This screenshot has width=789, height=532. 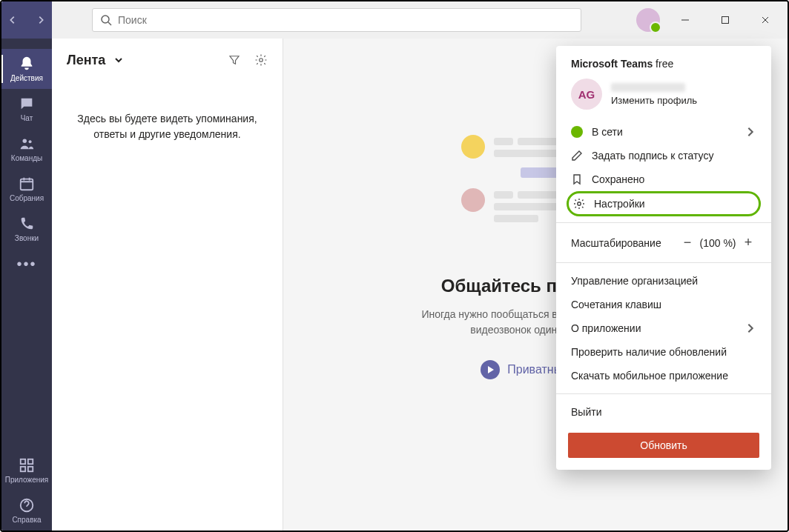 I want to click on search-input, so click(x=346, y=20).